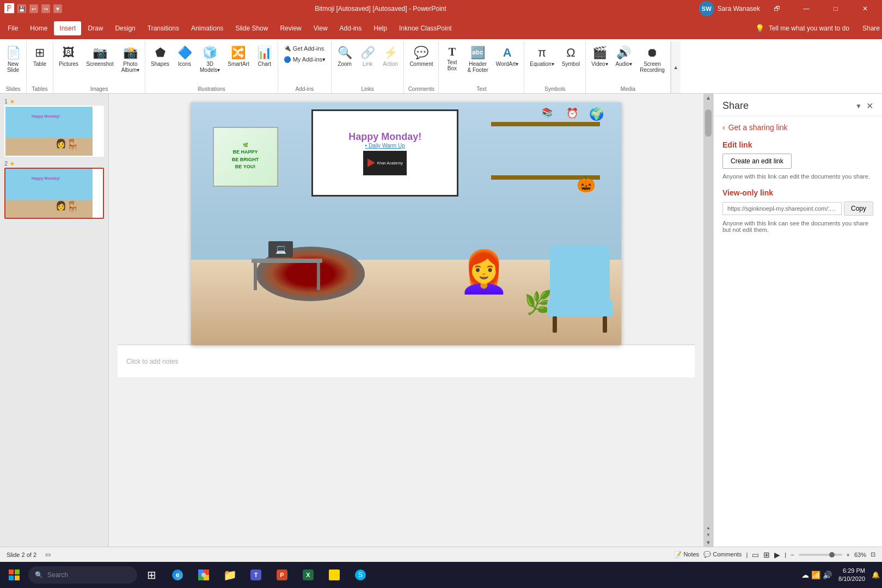 The image size is (882, 588). What do you see at coordinates (542, 57) in the screenshot?
I see `equation-btn: π Equation▾` at bounding box center [542, 57].